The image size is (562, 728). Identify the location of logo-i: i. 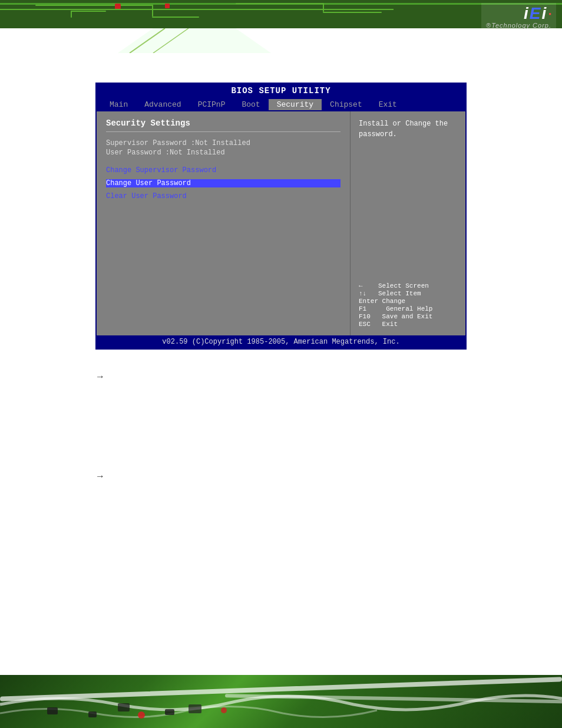
(526, 14).